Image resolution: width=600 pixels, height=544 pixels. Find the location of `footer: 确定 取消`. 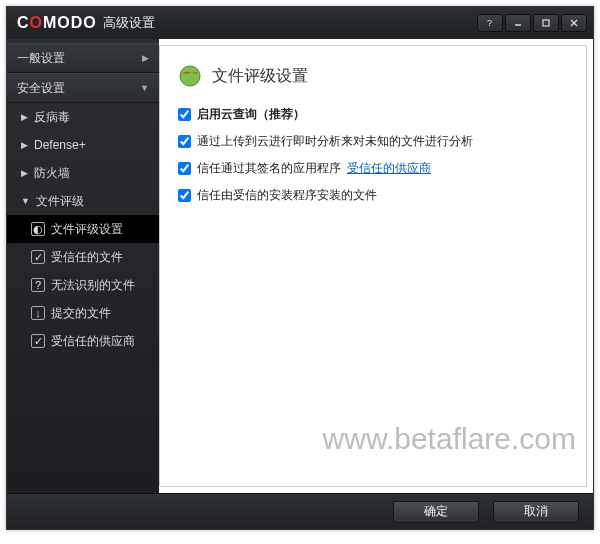

footer: 确定 取消 is located at coordinates (300, 511).